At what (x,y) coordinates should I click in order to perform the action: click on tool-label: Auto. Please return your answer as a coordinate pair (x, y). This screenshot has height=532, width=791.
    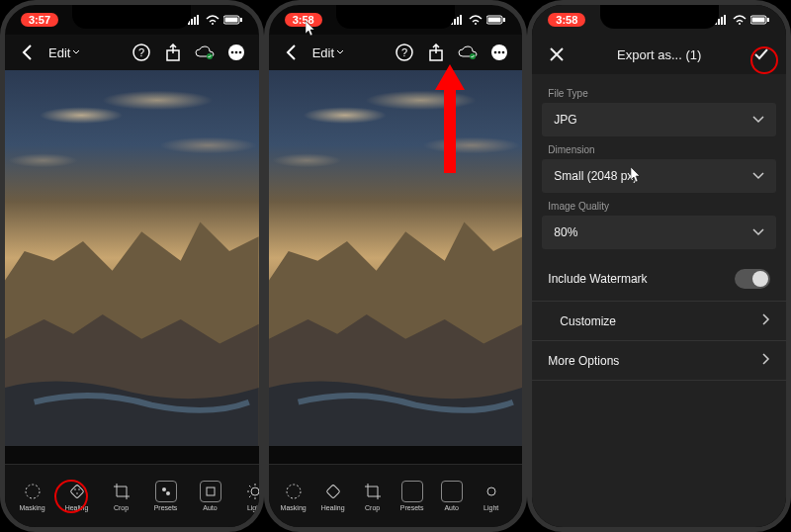
    Looking at the image, I should click on (451, 508).